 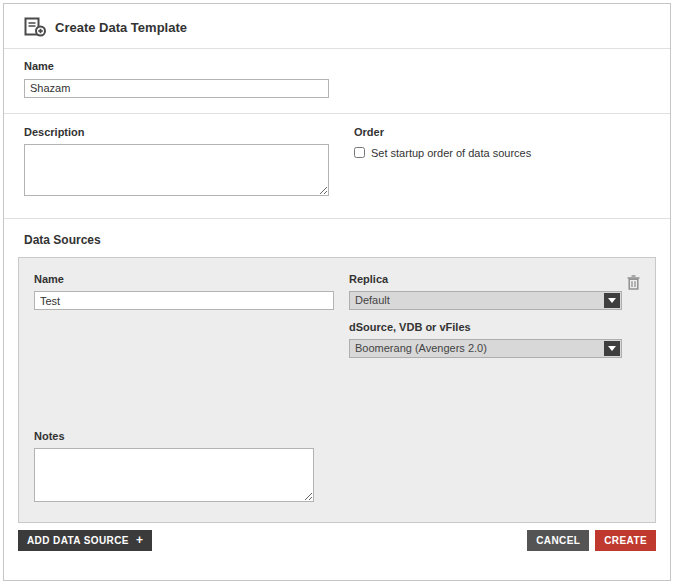 What do you see at coordinates (486, 327) in the screenshot?
I see `dsource-label: dSource, VDB or vFiles` at bounding box center [486, 327].